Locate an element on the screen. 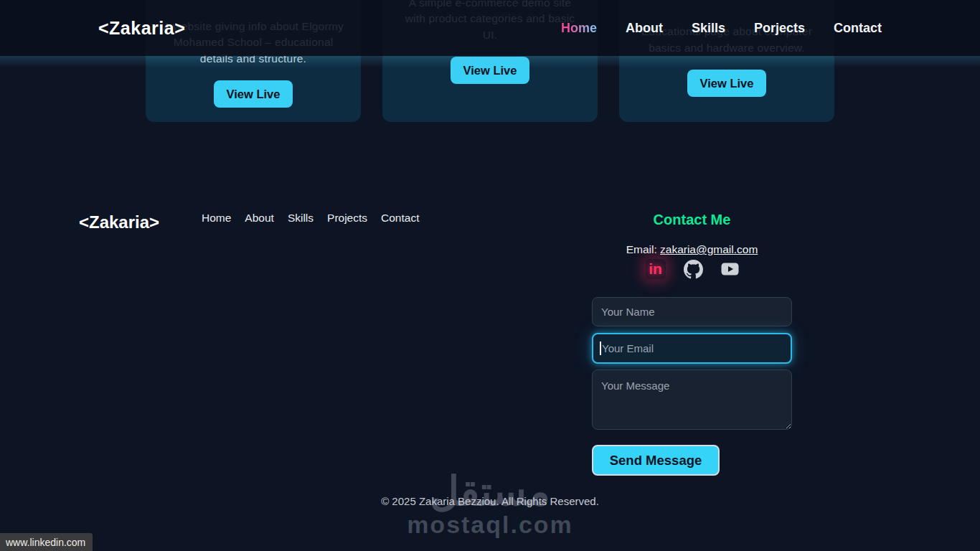 The height and width of the screenshot is (551, 980). contact-me-heading: Contact Me is located at coordinates (692, 220).